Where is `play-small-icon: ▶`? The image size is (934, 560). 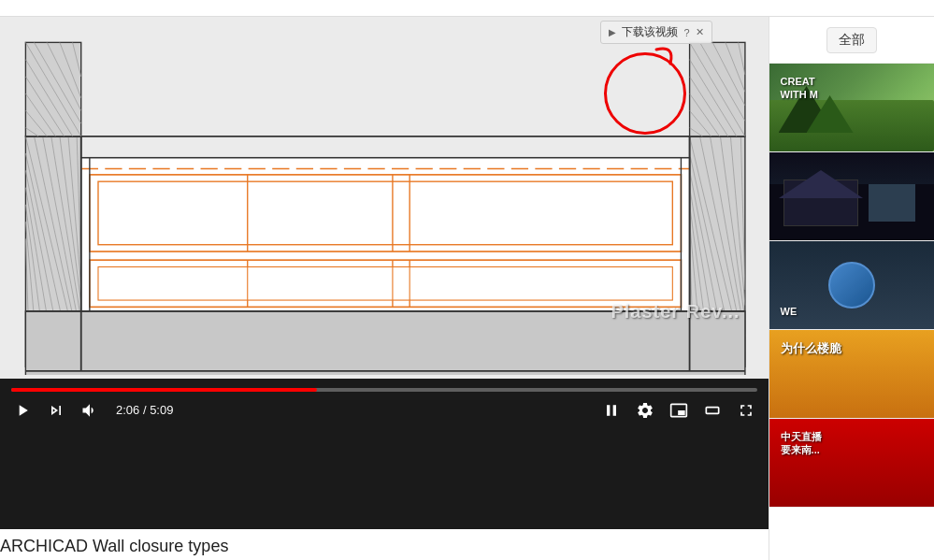 play-small-icon: ▶ is located at coordinates (612, 32).